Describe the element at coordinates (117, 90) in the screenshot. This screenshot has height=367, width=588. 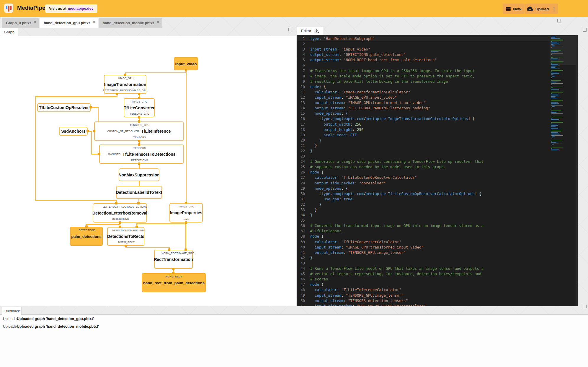
I see `port-label: LETTERBOX_PADDING` at that location.